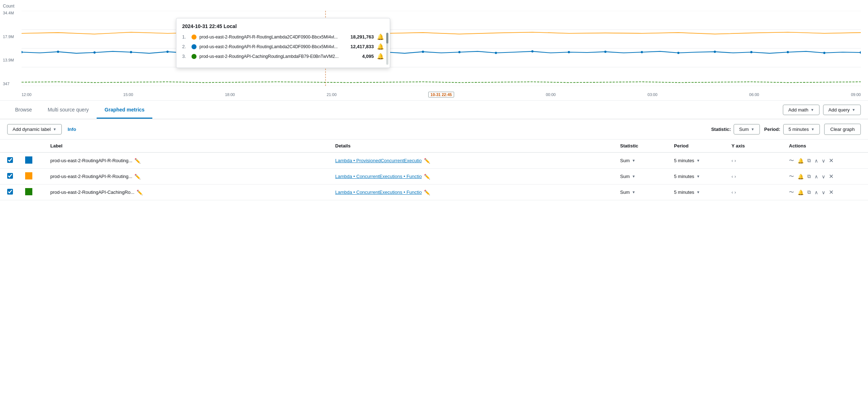 Image resolution: width=868 pixels, height=415 pixels. What do you see at coordinates (12, 48) in the screenshot?
I see `y-axis-ticks: 34.4M 17.9M 13.9M 347` at bounding box center [12, 48].